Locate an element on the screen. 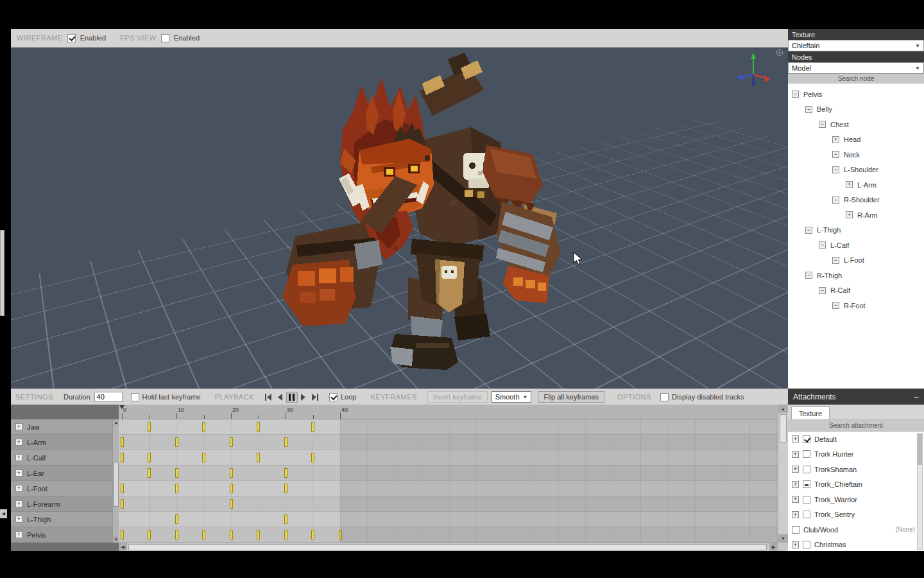  visibility-icon is located at coordinates (780, 53).